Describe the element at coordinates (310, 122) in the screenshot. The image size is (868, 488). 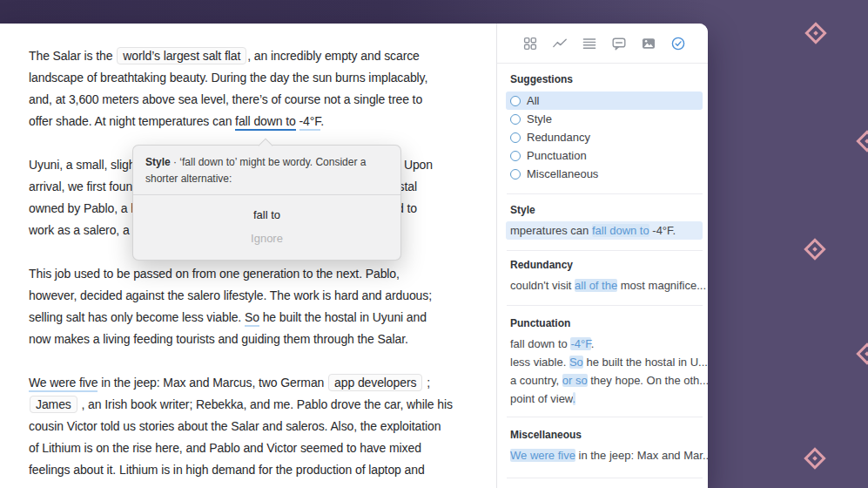
I see `suggestion-underline: -4°F` at that location.